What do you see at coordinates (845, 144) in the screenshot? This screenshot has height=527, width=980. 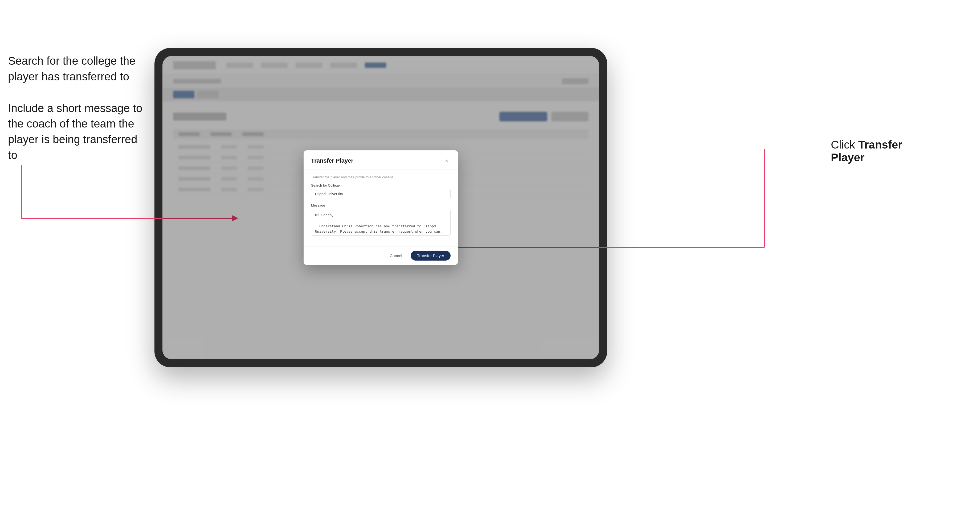 I see `annotation-right-prefix: Click` at bounding box center [845, 144].